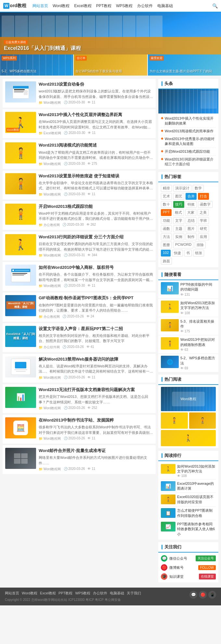 Image resolution: width=221 pixels, height=644 pixels. I want to click on recently-2-title: 如何Word2013把添加文字字的万种方法, so click(198, 305).